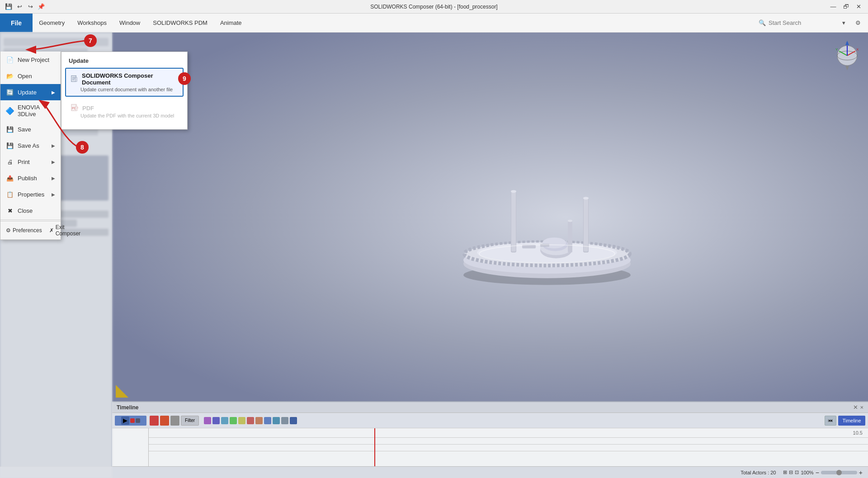 This screenshot has height=478, width=868. Describe the element at coordinates (858, 23) in the screenshot. I see `settings-icon: ⚙` at that location.